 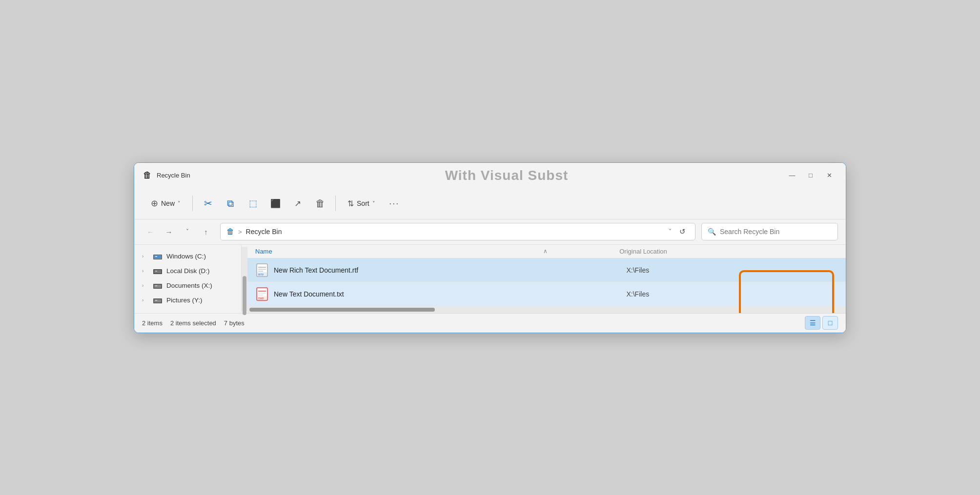 I want to click on sidebar-chevron-d-icon: ›, so click(x=145, y=271).